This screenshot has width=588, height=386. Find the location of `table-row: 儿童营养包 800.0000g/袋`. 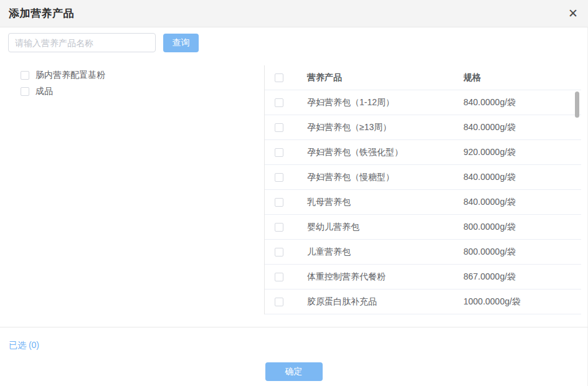

table-row: 儿童营养包 800.0000g/袋 is located at coordinates (423, 252).